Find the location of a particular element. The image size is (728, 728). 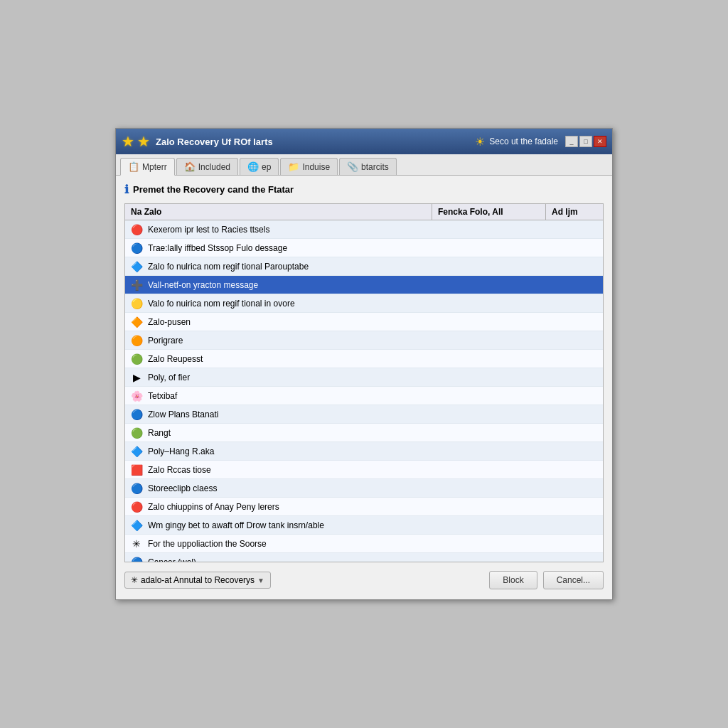

tab-ep-label: ep is located at coordinates (266, 167).